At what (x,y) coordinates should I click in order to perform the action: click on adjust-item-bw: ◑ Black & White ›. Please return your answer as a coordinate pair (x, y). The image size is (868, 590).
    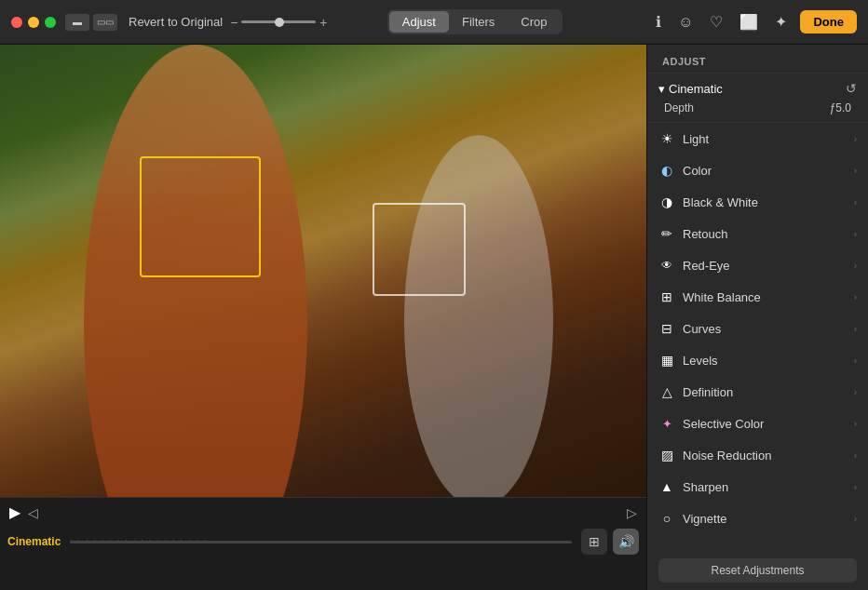
    Looking at the image, I should click on (758, 202).